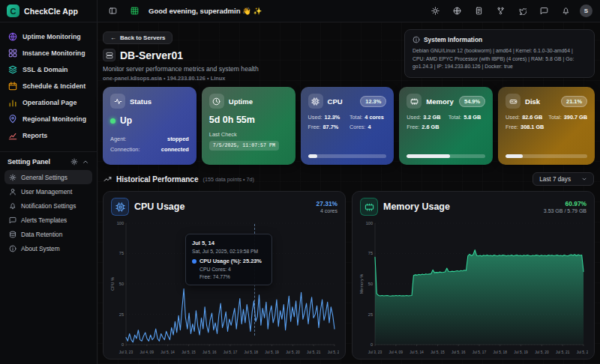 The height and width of the screenshot is (364, 600). Describe the element at coordinates (86, 162) in the screenshot. I see `chevron-up-icon` at that location.